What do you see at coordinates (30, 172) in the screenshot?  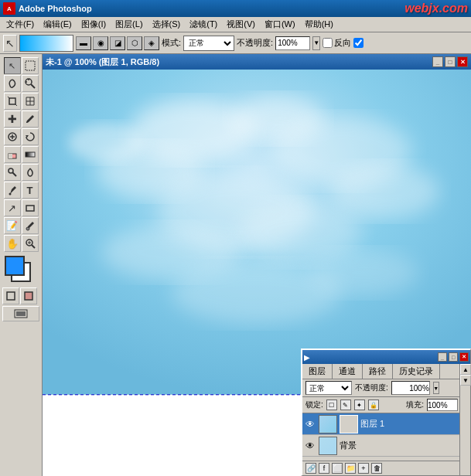 I see `burn-tool` at bounding box center [30, 172].